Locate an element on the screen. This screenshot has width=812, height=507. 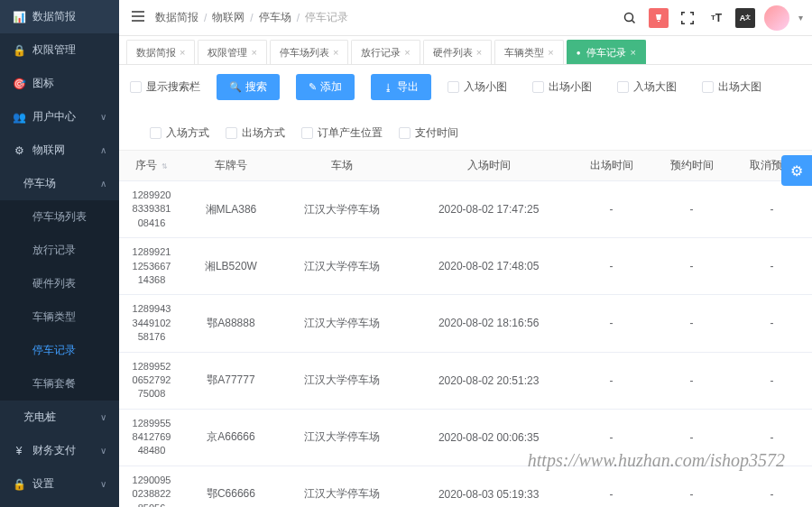
notification-icon is located at coordinates (659, 18).